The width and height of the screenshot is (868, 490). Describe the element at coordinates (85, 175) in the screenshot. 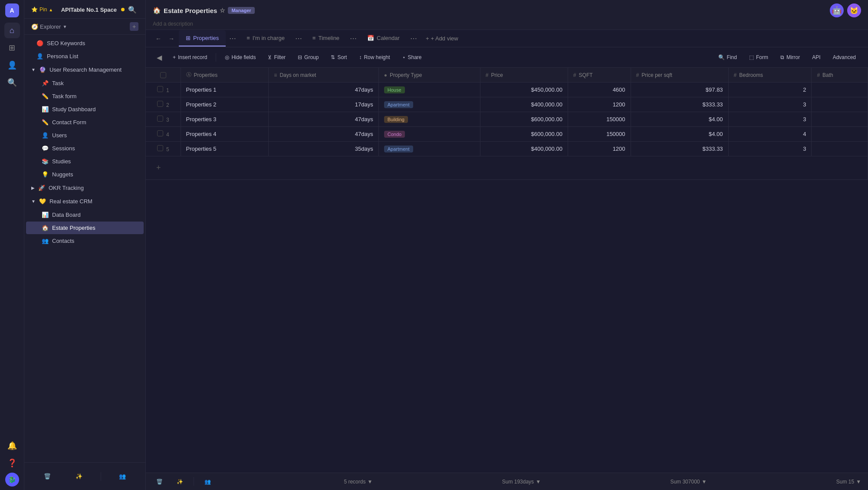

I see `sidebar-item-nuggets: 💡 Nuggets` at that location.